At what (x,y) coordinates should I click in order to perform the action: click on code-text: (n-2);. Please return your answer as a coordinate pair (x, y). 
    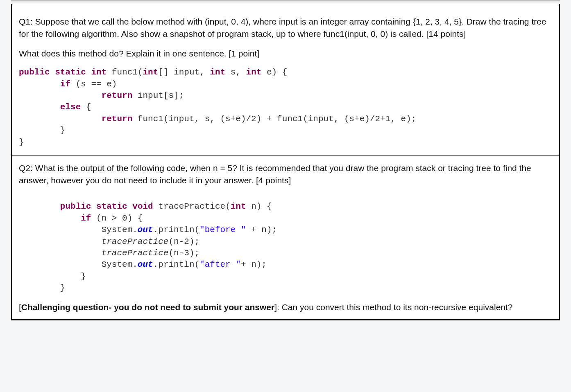
    Looking at the image, I should click on (184, 241).